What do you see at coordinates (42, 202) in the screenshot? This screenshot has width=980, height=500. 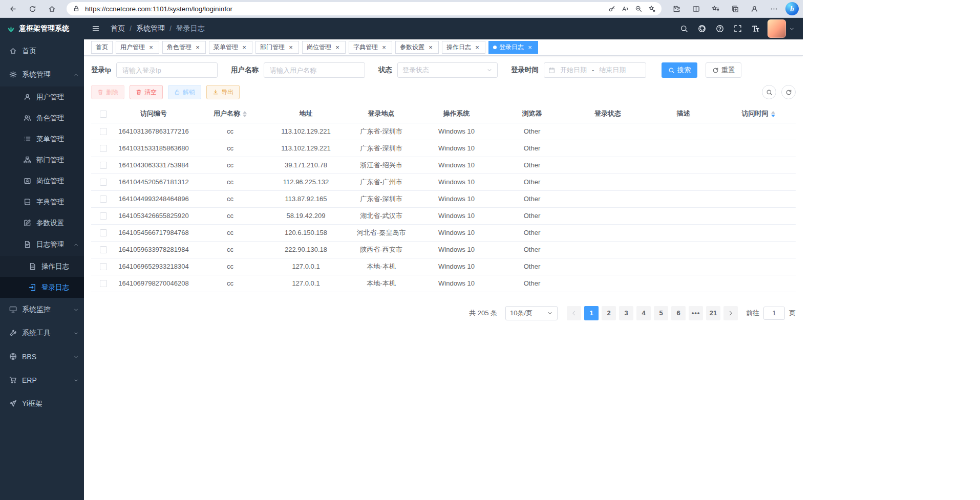 I see `sidebar-item-dict-management: 字典管理` at bounding box center [42, 202].